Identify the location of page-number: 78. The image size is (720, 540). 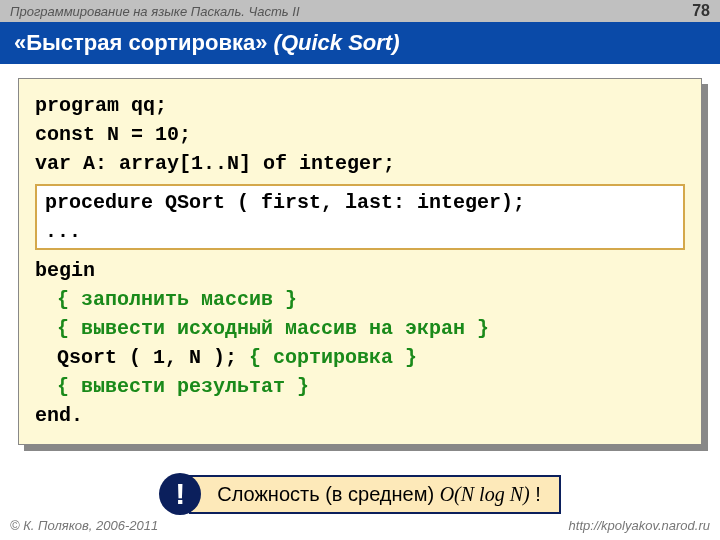
(701, 11).